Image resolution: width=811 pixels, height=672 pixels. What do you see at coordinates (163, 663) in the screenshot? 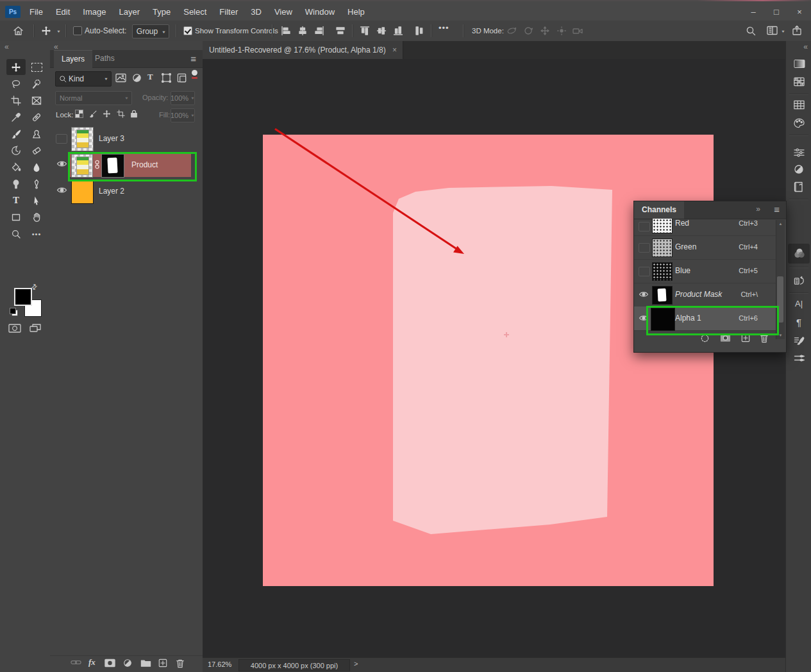
I see `new-layer-icon` at bounding box center [163, 663].